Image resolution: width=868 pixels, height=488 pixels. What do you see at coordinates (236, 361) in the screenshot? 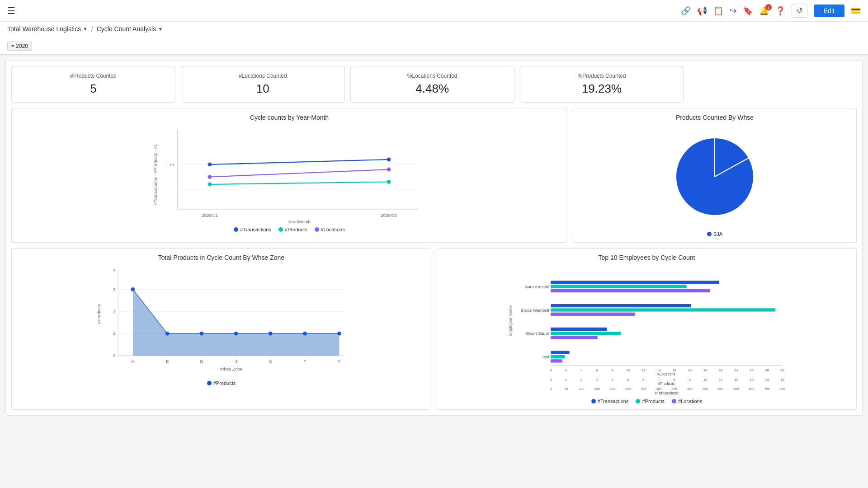
I see `svg-text: J` at bounding box center [236, 361].